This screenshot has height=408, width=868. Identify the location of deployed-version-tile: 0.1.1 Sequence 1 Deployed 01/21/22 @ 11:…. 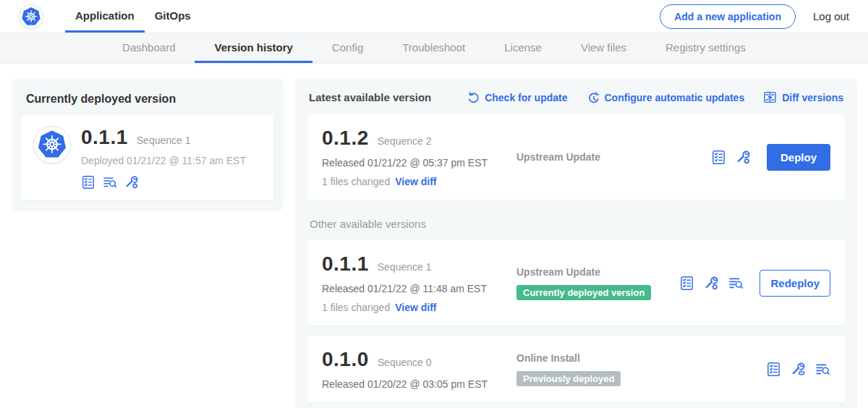
(148, 158).